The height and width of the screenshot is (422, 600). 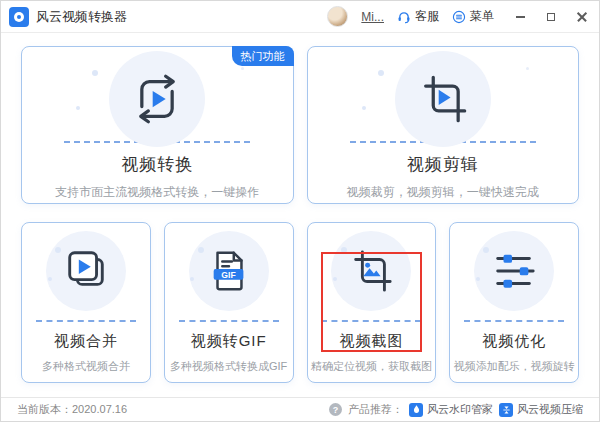 What do you see at coordinates (229, 271) in the screenshot?
I see `gif-file-icon: GIF` at bounding box center [229, 271].